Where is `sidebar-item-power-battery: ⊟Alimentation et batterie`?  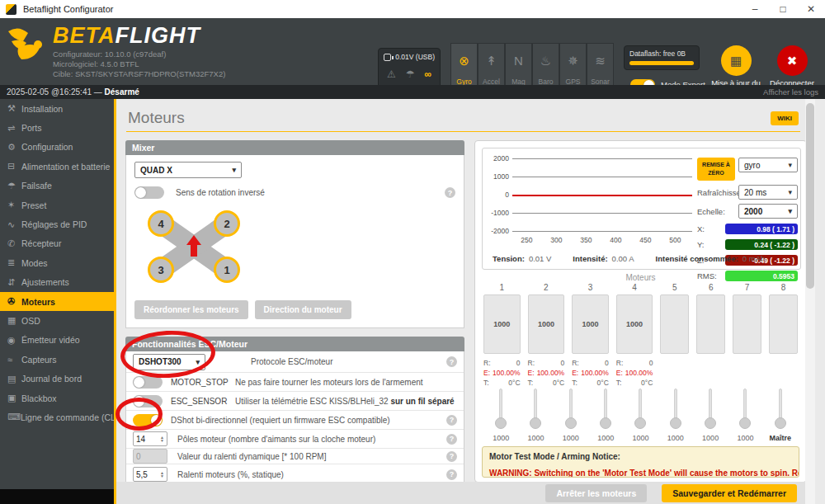
sidebar-item-power-battery: ⊟Alimentation et batterie is located at coordinates (57, 167).